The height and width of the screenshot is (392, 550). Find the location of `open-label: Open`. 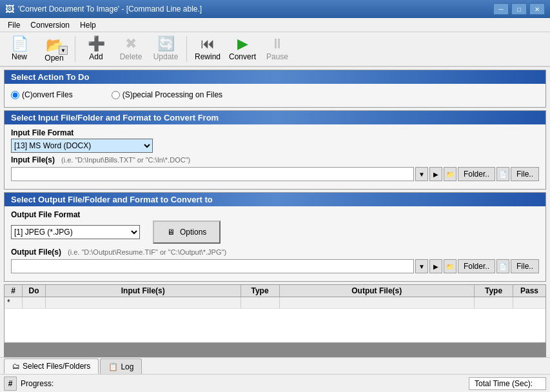

open-label: Open is located at coordinates (54, 58).